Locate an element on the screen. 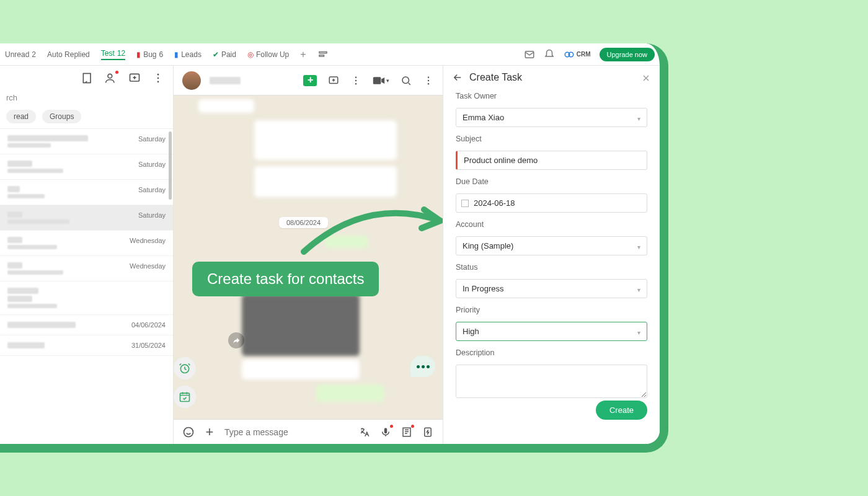 The width and height of the screenshot is (868, 496). priority-select: High▾ is located at coordinates (552, 331).